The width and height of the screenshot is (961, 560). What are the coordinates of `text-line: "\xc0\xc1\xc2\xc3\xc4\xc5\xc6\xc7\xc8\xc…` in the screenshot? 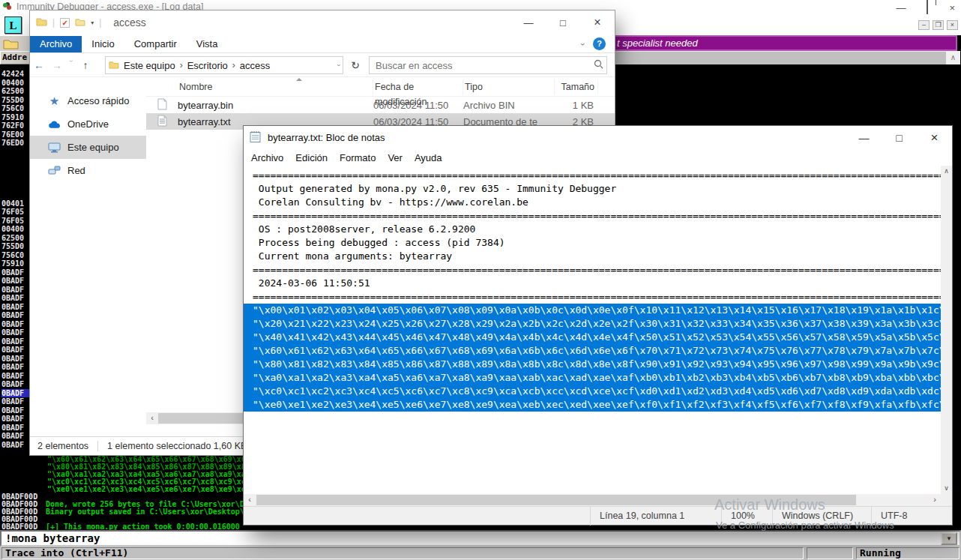 It's located at (592, 391).